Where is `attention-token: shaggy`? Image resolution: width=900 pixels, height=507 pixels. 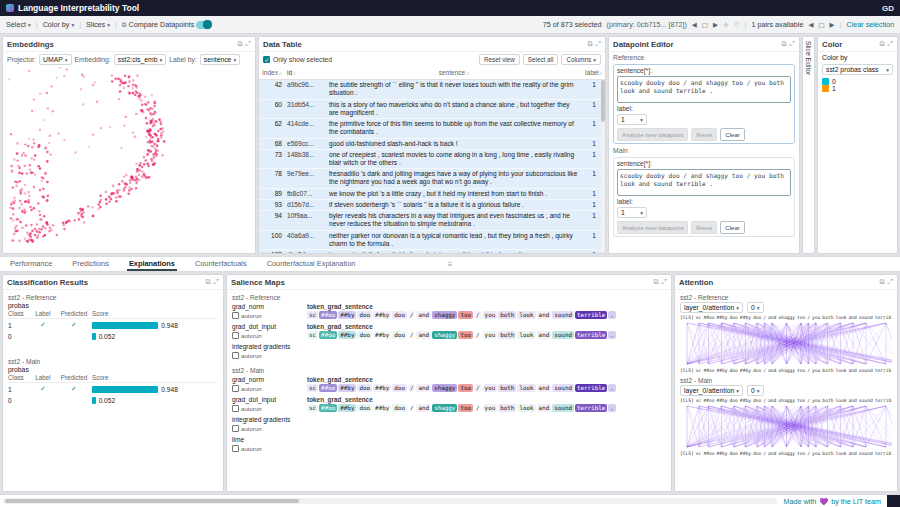 attention-token: shaggy is located at coordinates (786, 370).